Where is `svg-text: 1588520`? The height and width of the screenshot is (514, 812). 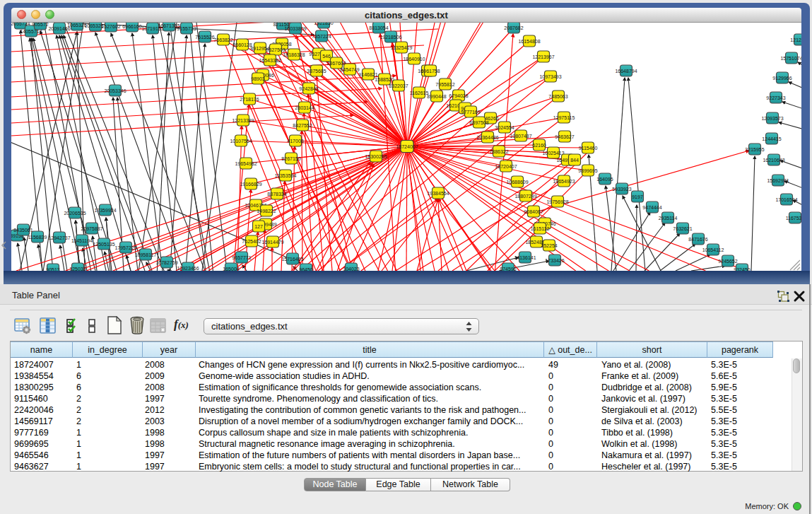 svg-text: 1588520 is located at coordinates (384, 79).